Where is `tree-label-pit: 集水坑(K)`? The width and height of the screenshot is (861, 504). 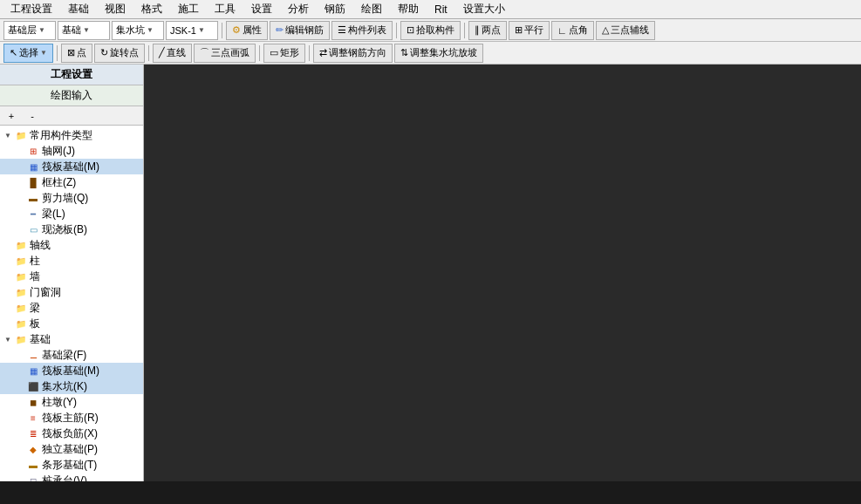
tree-label-pit: 集水坑(K) is located at coordinates (65, 387).